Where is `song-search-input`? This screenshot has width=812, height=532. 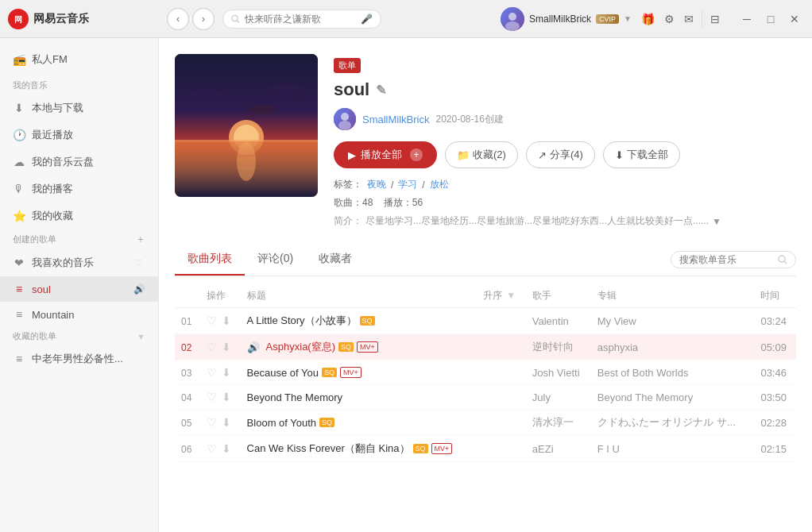 song-search-input is located at coordinates (727, 260).